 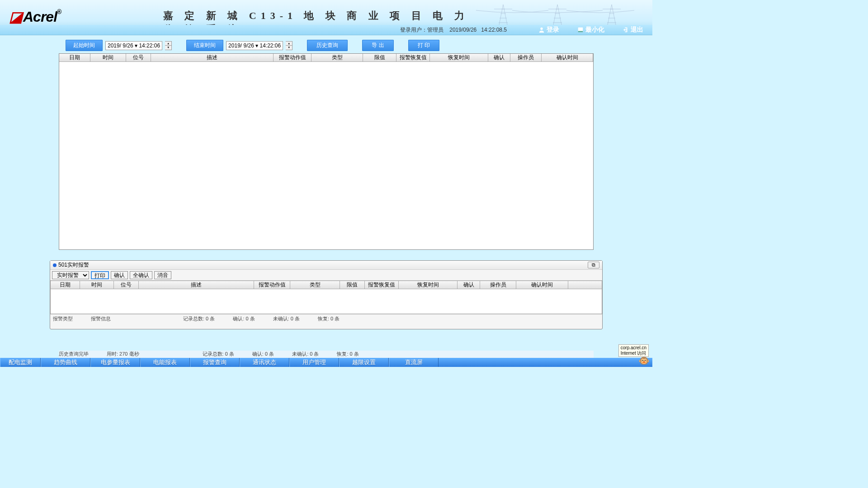 What do you see at coordinates (306, 354) in the screenshot?
I see `status-unack: 未确认: 0 条` at bounding box center [306, 354].